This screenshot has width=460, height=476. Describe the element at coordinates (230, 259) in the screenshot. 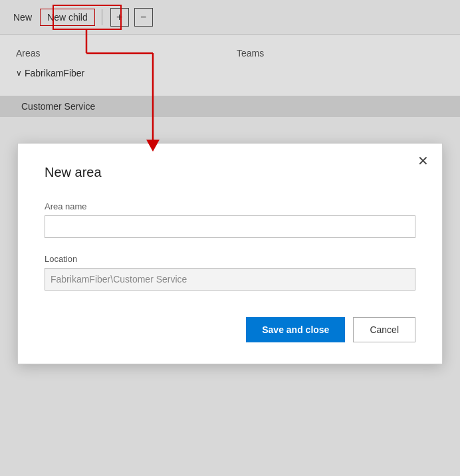

I see `location-label: Location` at that location.